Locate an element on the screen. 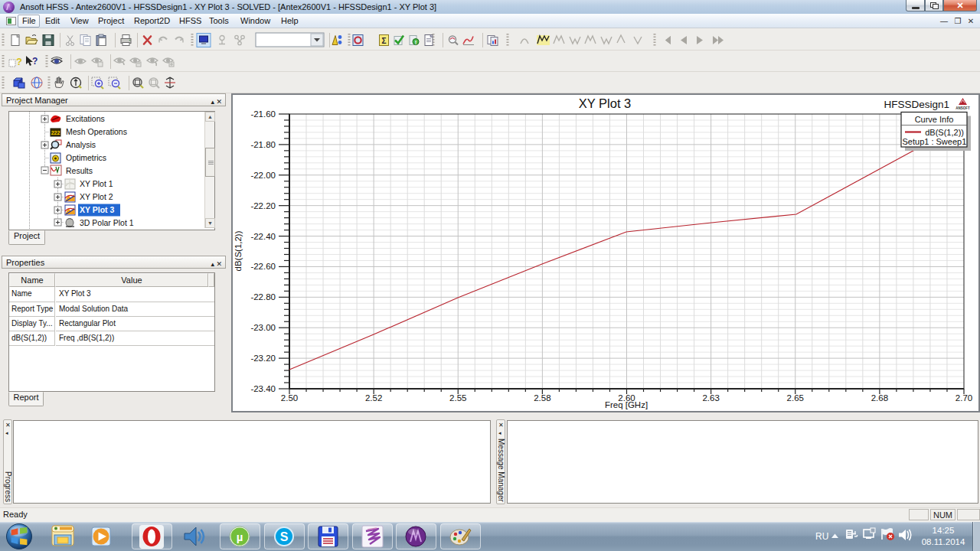  svg-text: S is located at coordinates (285, 537).